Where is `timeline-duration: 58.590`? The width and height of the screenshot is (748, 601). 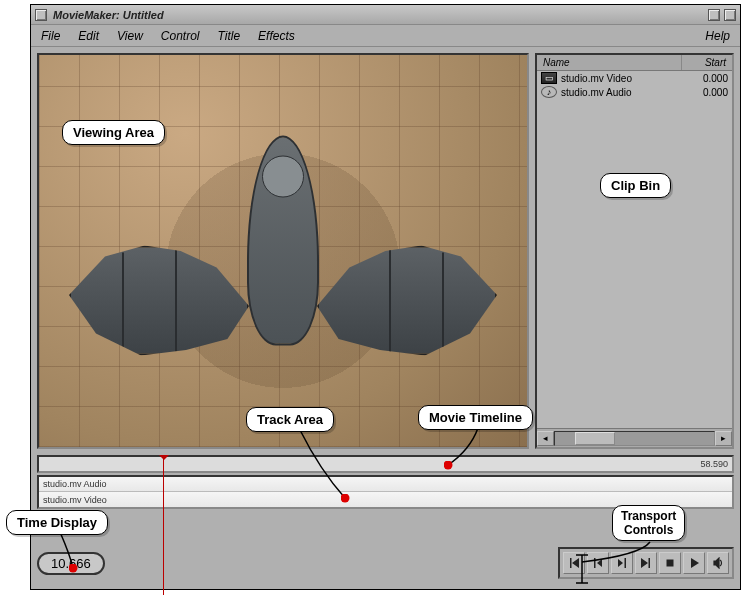
timeline-duration: 58.590 is located at coordinates (714, 464).